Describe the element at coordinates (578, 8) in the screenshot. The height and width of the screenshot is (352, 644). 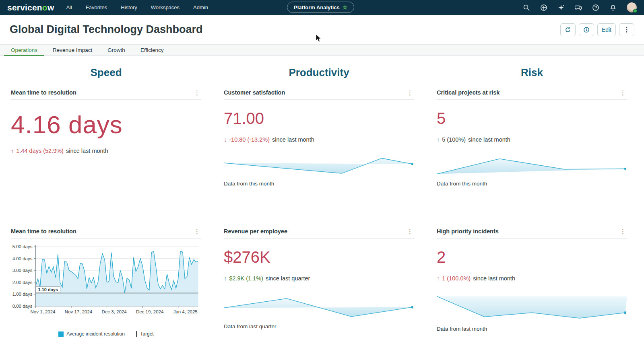
I see `chat-icon` at that location.